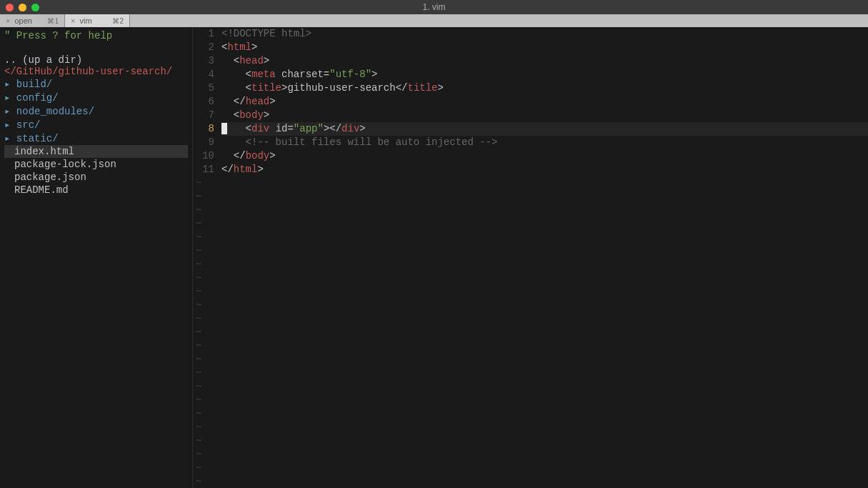 Image resolution: width=868 pixels, height=488 pixels. What do you see at coordinates (204, 170) in the screenshot?
I see `line-number: 11` at bounding box center [204, 170].